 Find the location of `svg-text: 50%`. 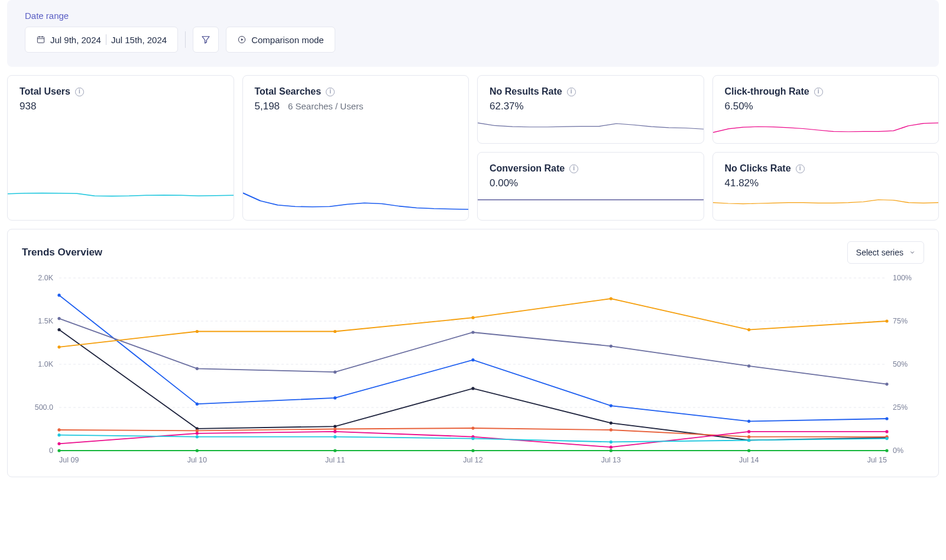

svg-text: 50% is located at coordinates (900, 364).